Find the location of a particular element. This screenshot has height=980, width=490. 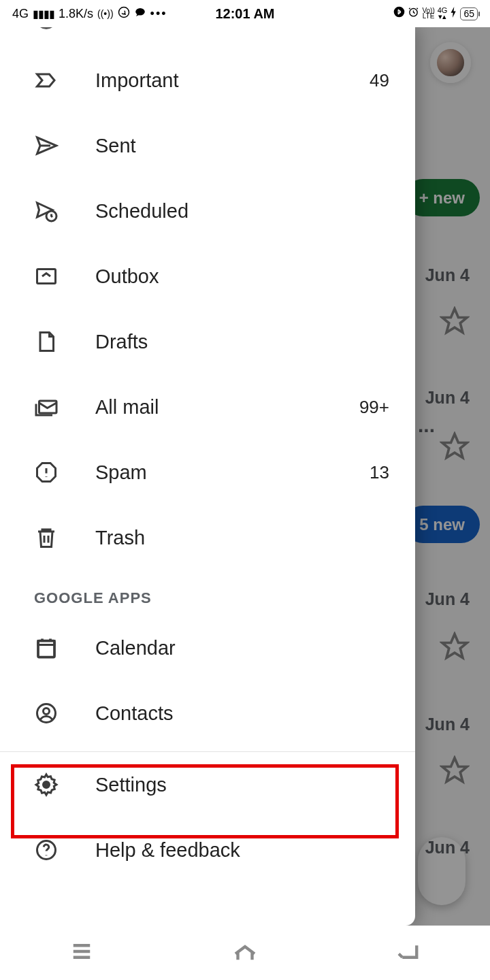

spam-icon is located at coordinates (65, 472).